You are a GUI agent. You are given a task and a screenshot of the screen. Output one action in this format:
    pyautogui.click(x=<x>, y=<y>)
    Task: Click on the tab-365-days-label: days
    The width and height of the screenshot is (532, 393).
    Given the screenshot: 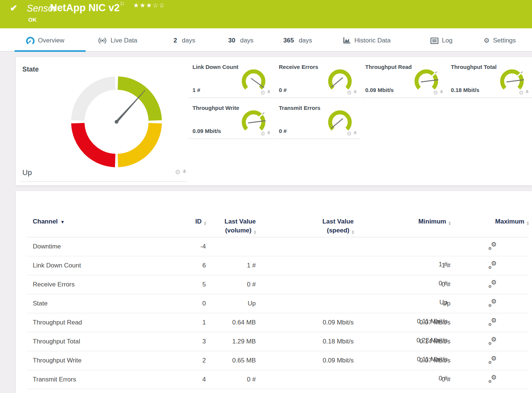 What is the action you would take?
    pyautogui.click(x=305, y=41)
    